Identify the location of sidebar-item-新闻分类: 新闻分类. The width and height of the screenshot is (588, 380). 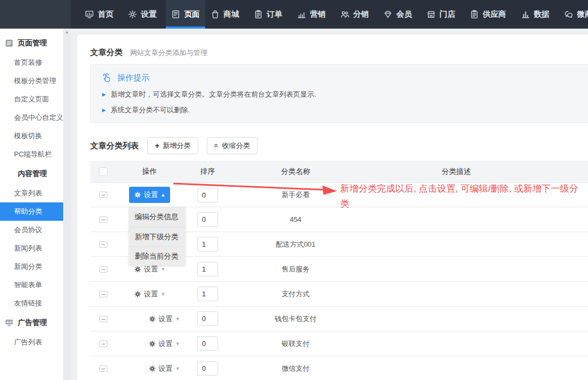
(31, 267).